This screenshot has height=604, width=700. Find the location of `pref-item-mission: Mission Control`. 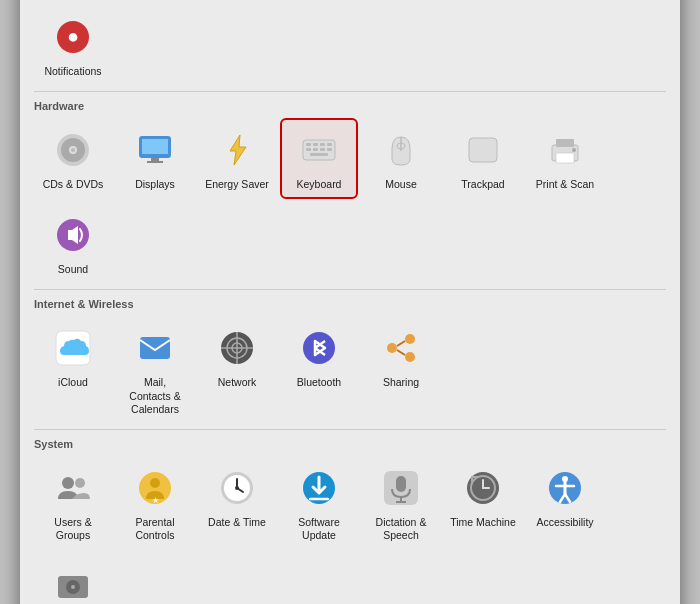

pref-item-mission: Mission Control is located at coordinates (319, 0).